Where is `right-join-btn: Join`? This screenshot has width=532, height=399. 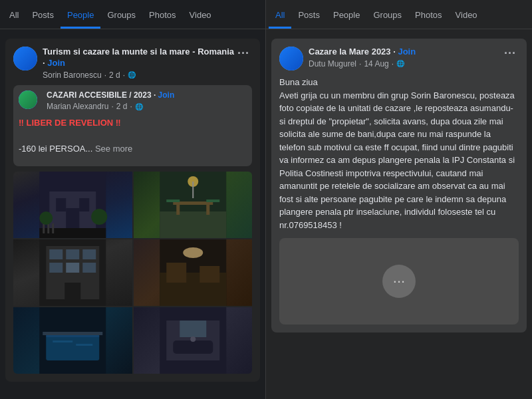 right-join-btn: Join is located at coordinates (407, 52).